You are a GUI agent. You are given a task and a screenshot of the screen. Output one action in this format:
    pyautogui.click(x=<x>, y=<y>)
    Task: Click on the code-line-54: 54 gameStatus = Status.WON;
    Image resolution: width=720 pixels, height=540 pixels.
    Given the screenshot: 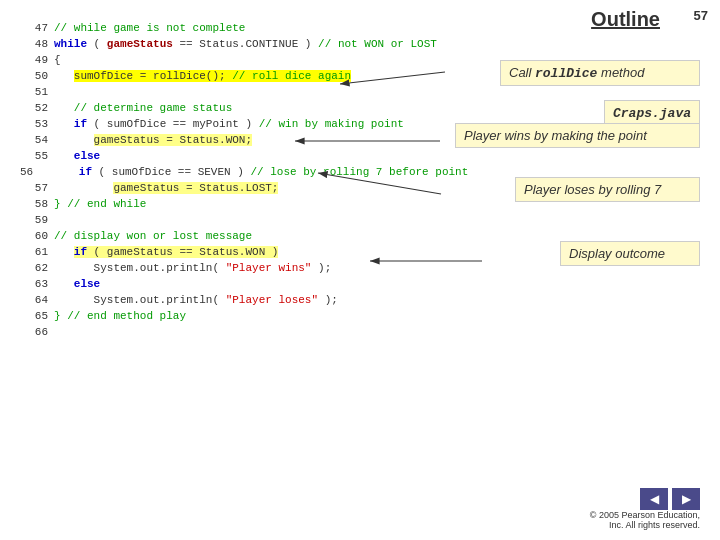 What is the action you would take?
    pyautogui.click(x=230, y=140)
    